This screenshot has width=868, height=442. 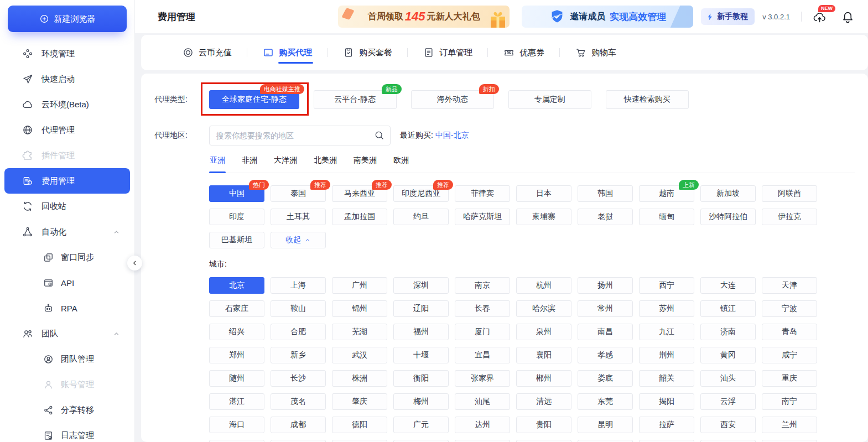 I want to click on city-chip: 乌兰察布, so click(x=789, y=441).